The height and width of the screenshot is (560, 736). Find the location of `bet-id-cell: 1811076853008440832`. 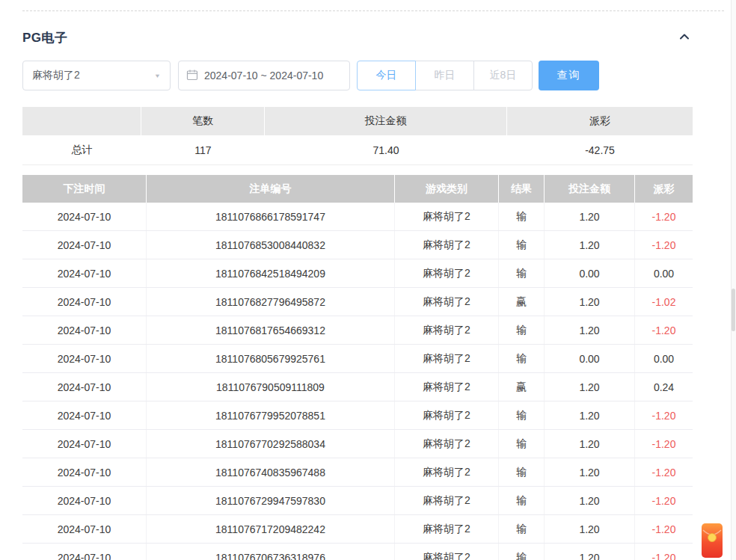

bet-id-cell: 1811076853008440832 is located at coordinates (271, 245).